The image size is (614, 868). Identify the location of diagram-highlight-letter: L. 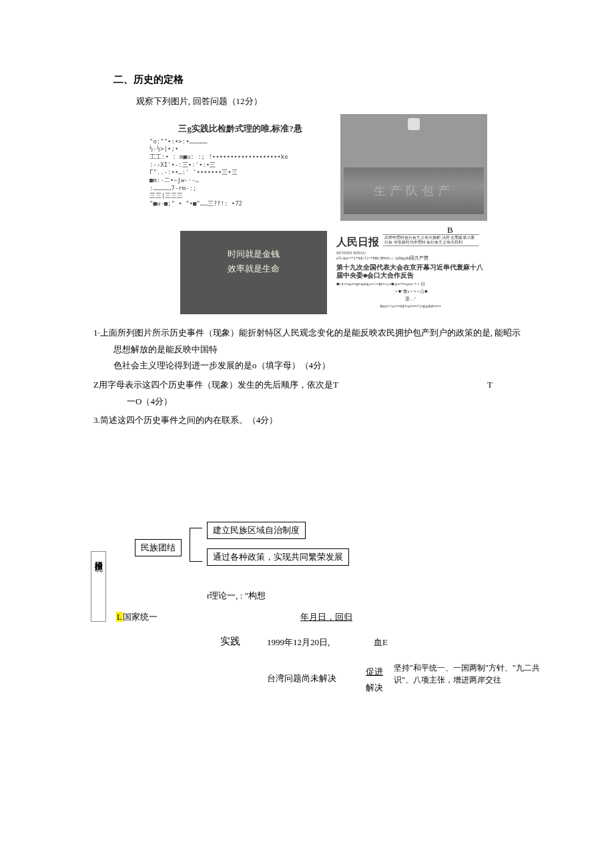
(119, 616).